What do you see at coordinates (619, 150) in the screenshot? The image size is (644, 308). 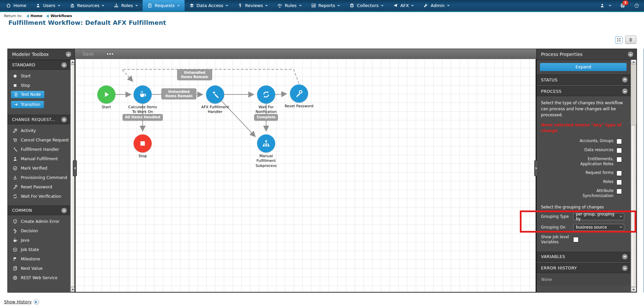 I see `checkbox-data-resources` at bounding box center [619, 150].